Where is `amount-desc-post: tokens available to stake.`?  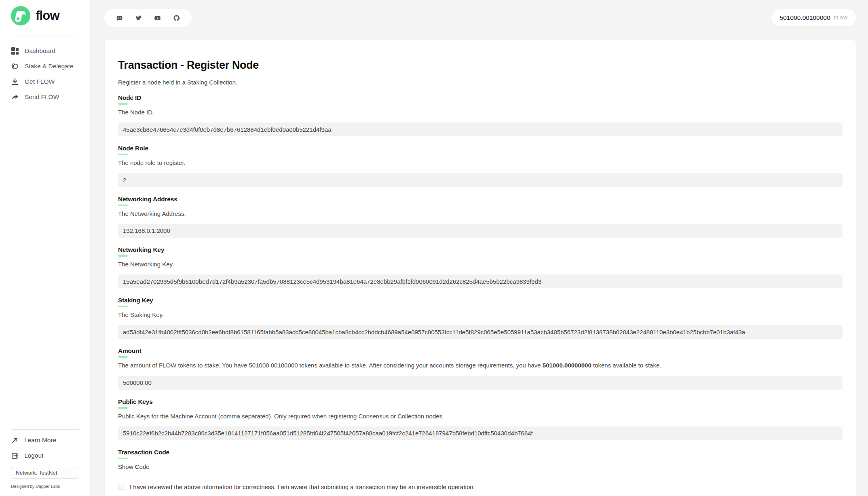 amount-desc-post: tokens available to stake. is located at coordinates (627, 365).